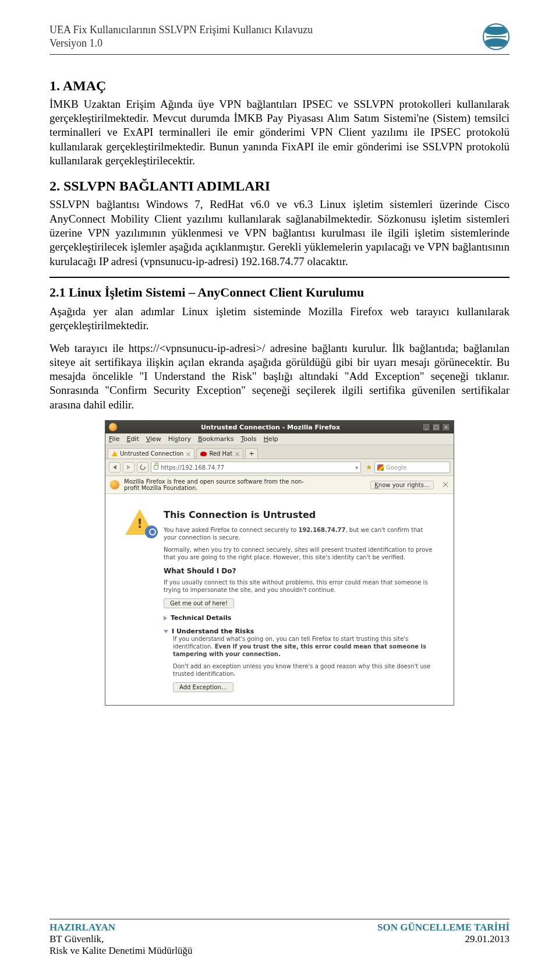 Image resolution: width=559 pixels, height=980 pixels. I want to click on risks-p2: Don't add an exception unless you know t…, so click(303, 670).